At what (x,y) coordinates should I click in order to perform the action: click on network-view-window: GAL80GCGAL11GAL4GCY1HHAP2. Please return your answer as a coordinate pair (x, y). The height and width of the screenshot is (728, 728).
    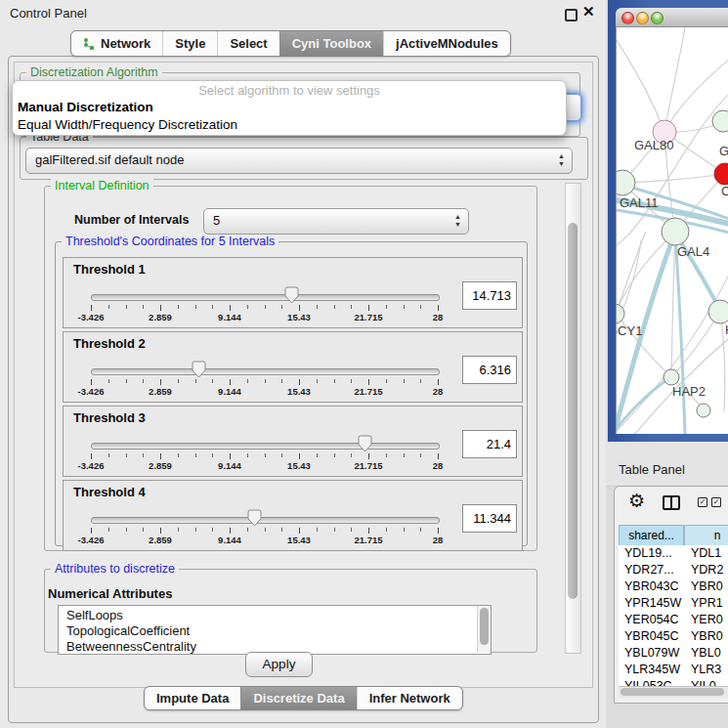
    Looking at the image, I should click on (672, 221).